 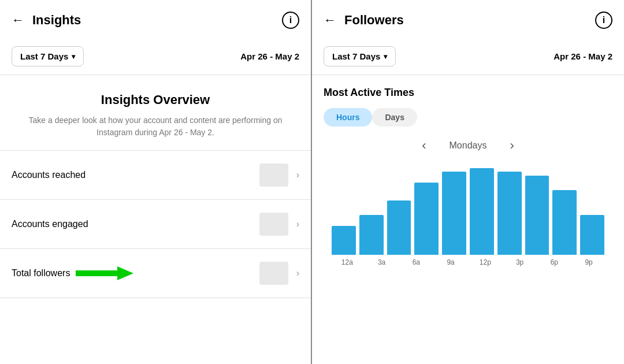 What do you see at coordinates (155, 20) in the screenshot?
I see `insights-header: ← Insights i` at bounding box center [155, 20].